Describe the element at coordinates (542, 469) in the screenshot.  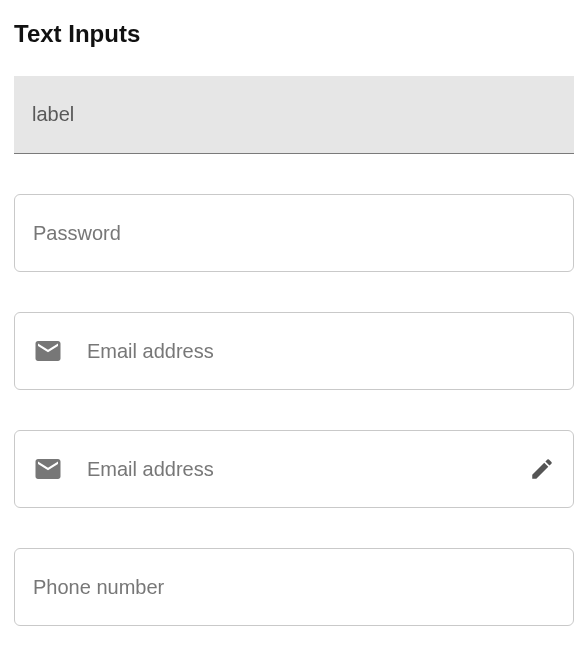
I see `edit-icon` at that location.